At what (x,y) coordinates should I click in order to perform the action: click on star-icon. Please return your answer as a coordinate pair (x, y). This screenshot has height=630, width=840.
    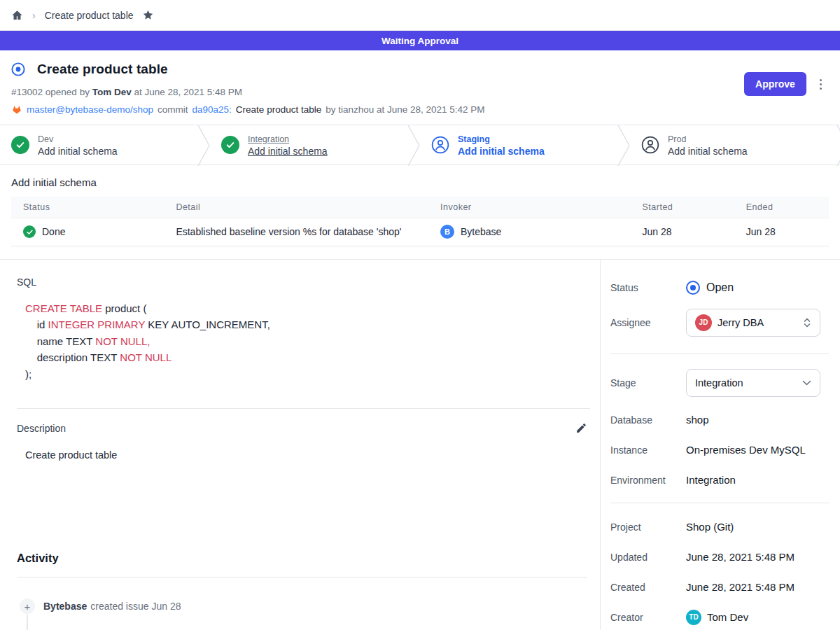
    Looking at the image, I should click on (148, 15).